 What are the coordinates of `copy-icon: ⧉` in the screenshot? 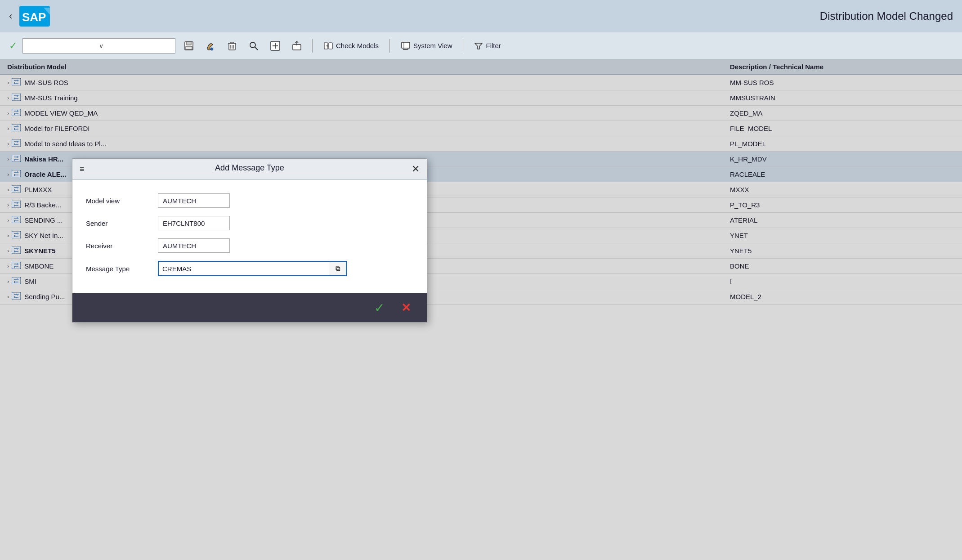 It's located at (338, 269).